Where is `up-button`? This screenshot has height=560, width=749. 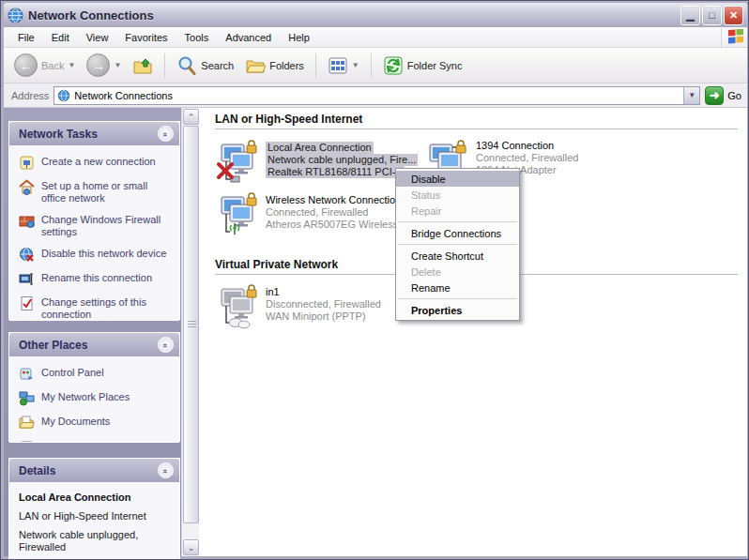 up-button is located at coordinates (143, 66).